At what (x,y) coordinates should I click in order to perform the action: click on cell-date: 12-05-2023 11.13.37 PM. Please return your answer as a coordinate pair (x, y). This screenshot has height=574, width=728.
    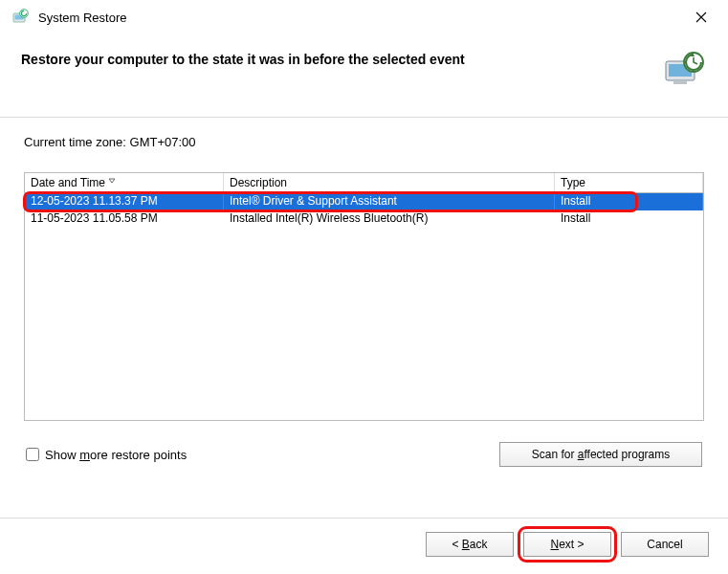
    Looking at the image, I should click on (124, 202).